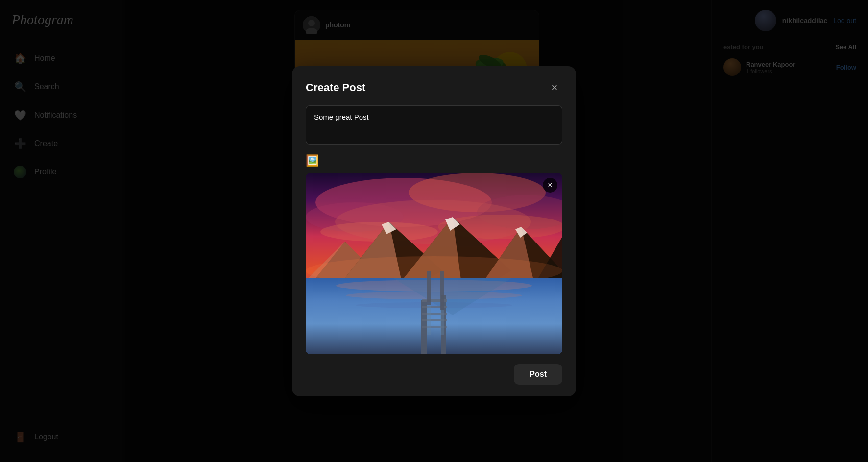 The image size is (868, 462). What do you see at coordinates (434, 264) in the screenshot?
I see `mountain-scene-svg` at bounding box center [434, 264].